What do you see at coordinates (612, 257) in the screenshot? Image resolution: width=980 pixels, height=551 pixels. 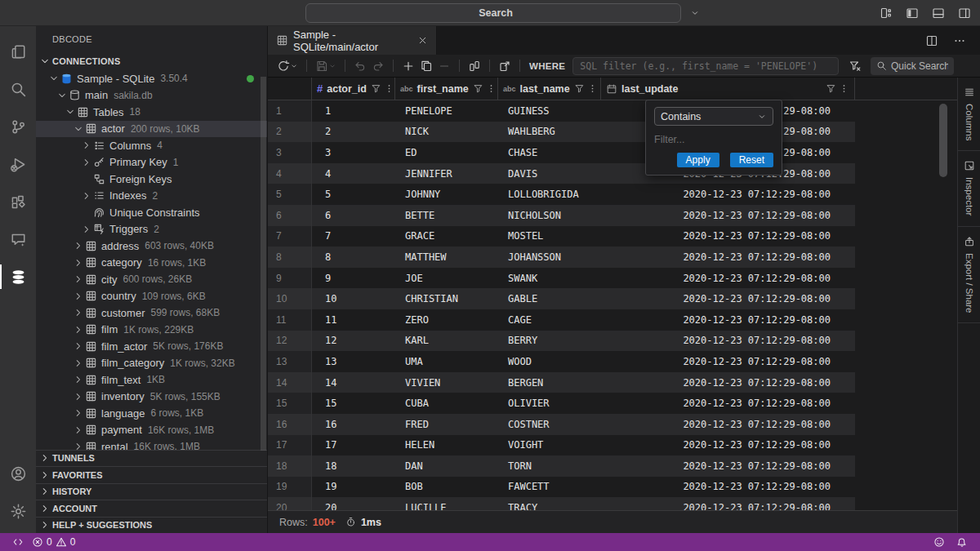 I see `table-row: 88MATTHEWJOHANSSON2020-12-23 07:12:29-08…` at bounding box center [612, 257].